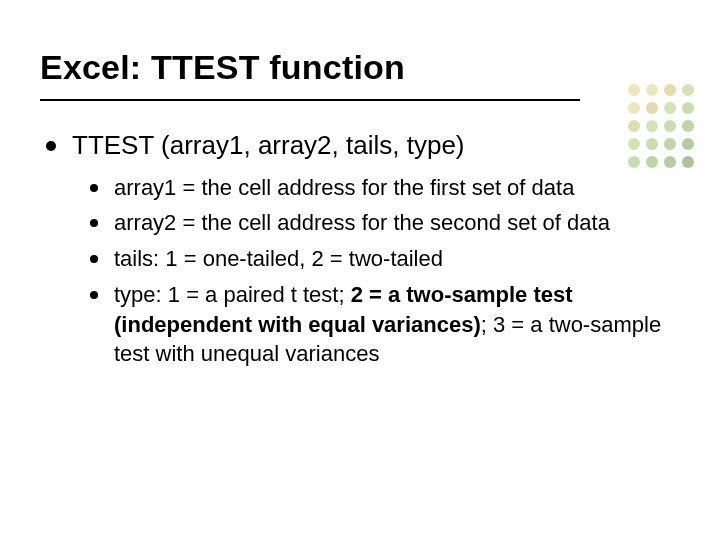 The height and width of the screenshot is (540, 720). I want to click on text-segment: tails: 1 = one-tailed, 2 = two-tailed, so click(278, 258).